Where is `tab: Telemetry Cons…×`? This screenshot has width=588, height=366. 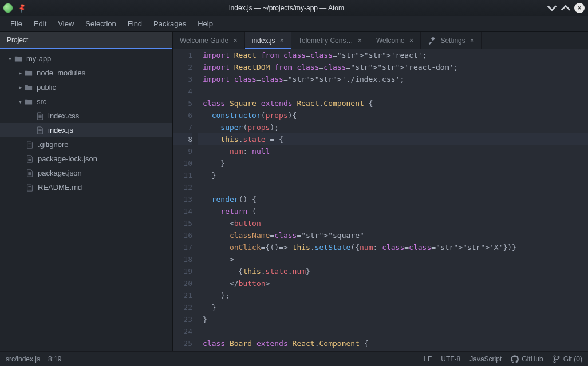 tab: Telemetry Cons…× is located at coordinates (330, 40).